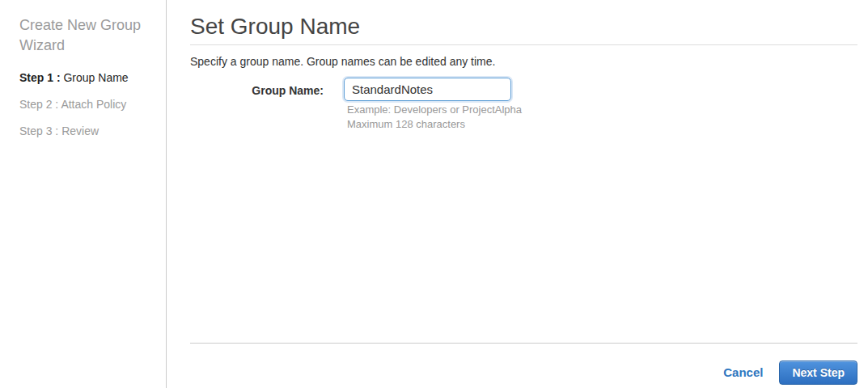 Image resolution: width=868 pixels, height=388 pixels. I want to click on cancel-button: Cancel, so click(743, 372).